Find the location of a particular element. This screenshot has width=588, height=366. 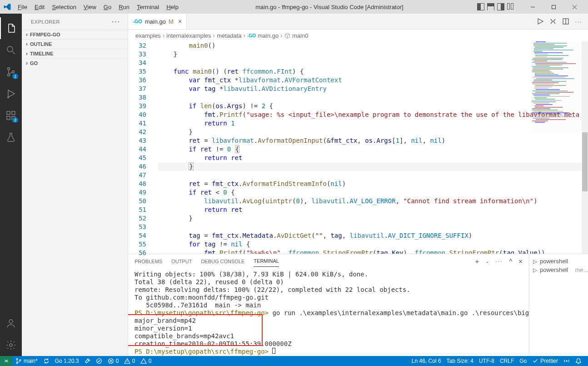

explorer-more-icon: ··· is located at coordinates (116, 22).